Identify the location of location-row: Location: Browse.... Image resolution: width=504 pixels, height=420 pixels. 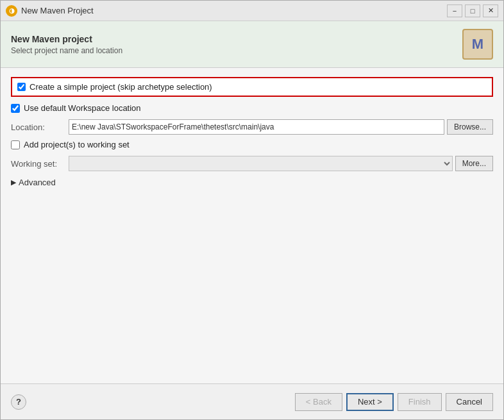
(252, 127).